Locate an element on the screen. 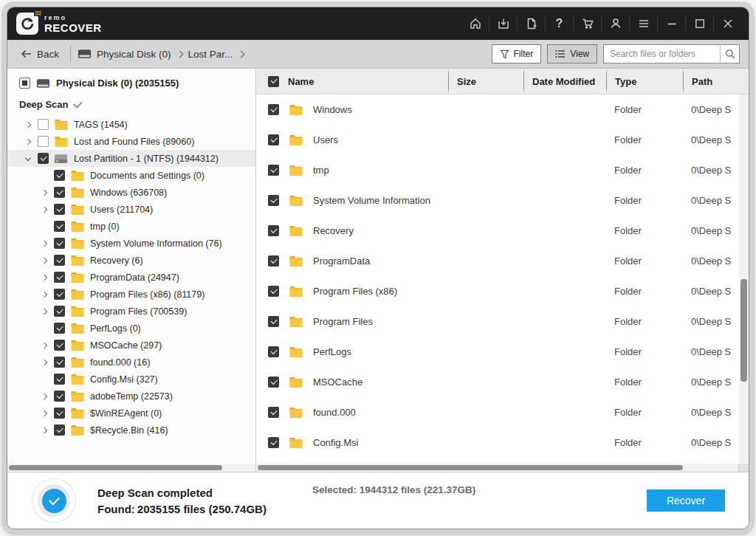  file-row: PerfLogs Folder 0\Deep S is located at coordinates (502, 351).